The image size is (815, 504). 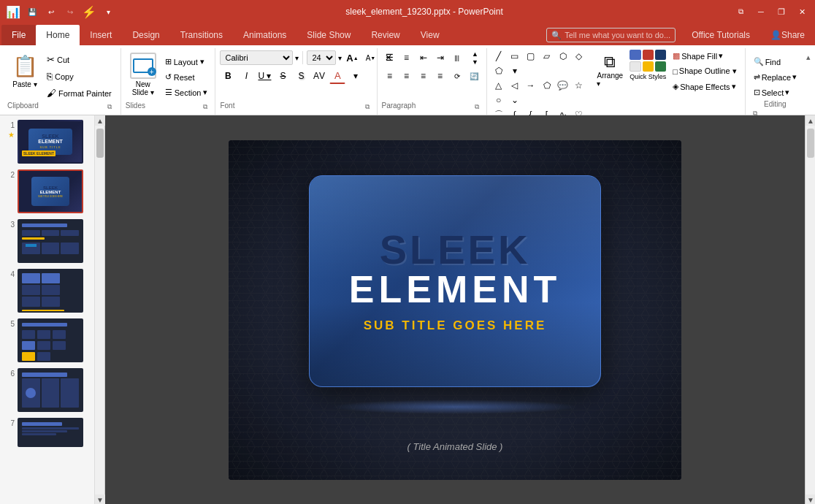 What do you see at coordinates (579, 85) in the screenshot?
I see `shape-star-icon: ☆` at bounding box center [579, 85].